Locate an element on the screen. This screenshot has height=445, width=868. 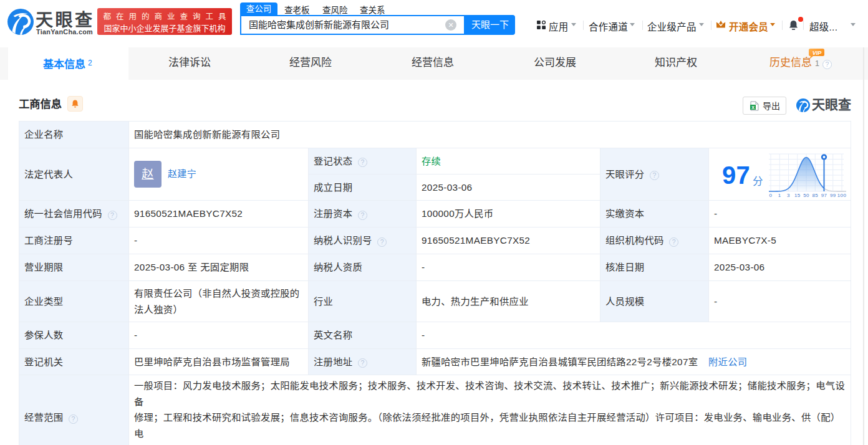
svg-text: 85 is located at coordinates (815, 196).